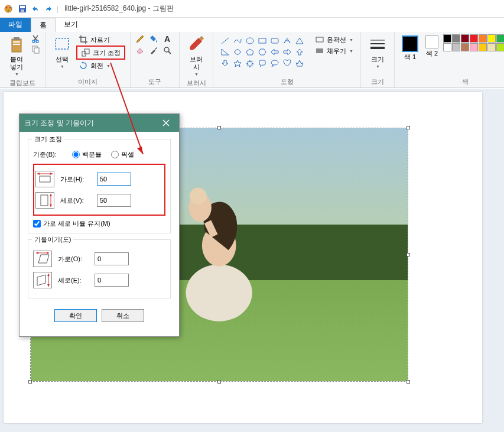 This screenshot has width=504, height=432. Describe the element at coordinates (334, 40) in the screenshot. I see `outline-button: 윤곽선▼` at that location.